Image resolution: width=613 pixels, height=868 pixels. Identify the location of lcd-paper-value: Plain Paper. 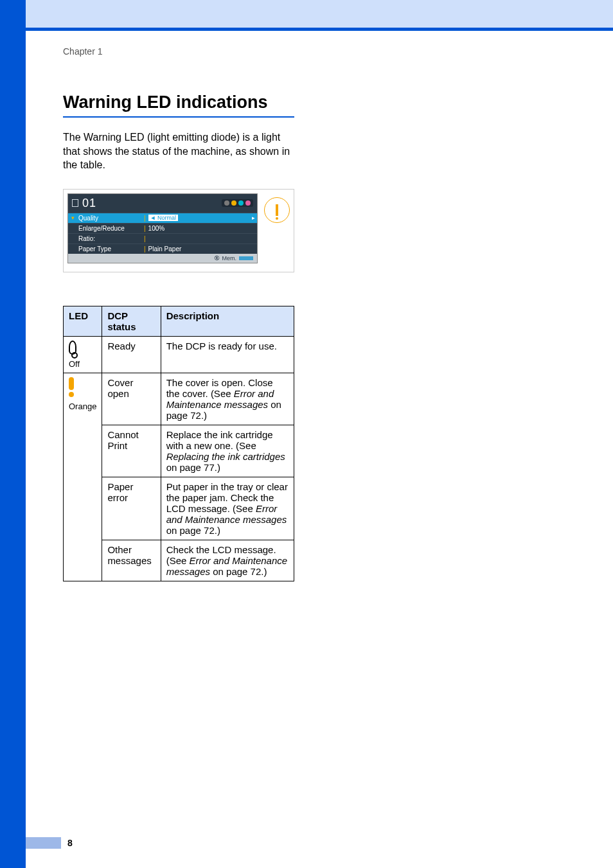
(203, 249).